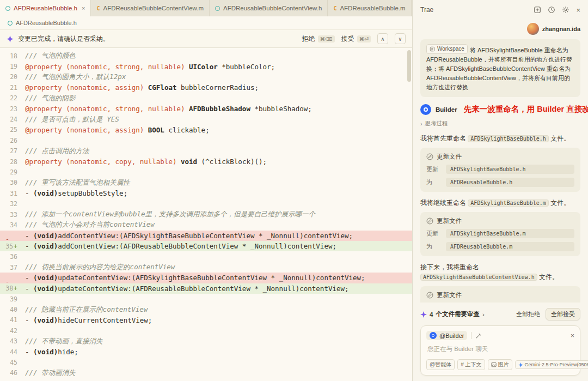 The width and height of the screenshot is (588, 381). I want to click on accept-all-button: 全部接受, so click(563, 314).